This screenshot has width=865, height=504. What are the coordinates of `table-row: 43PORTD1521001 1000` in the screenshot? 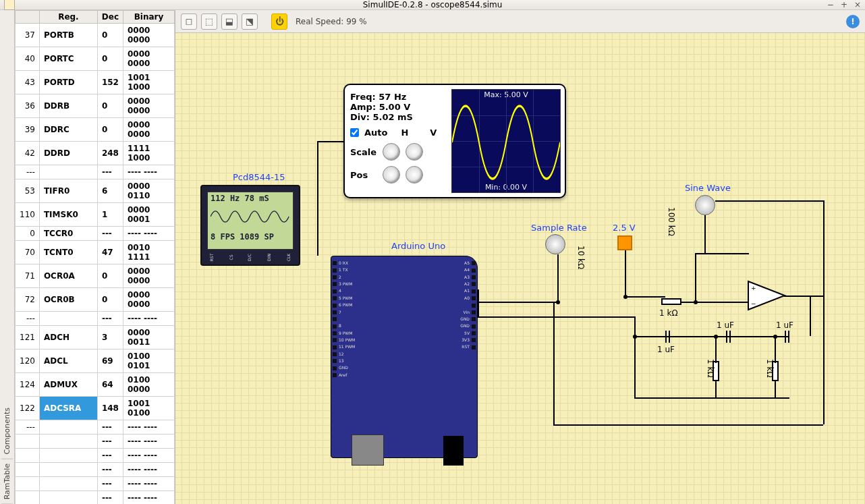 It's located at (95, 82).